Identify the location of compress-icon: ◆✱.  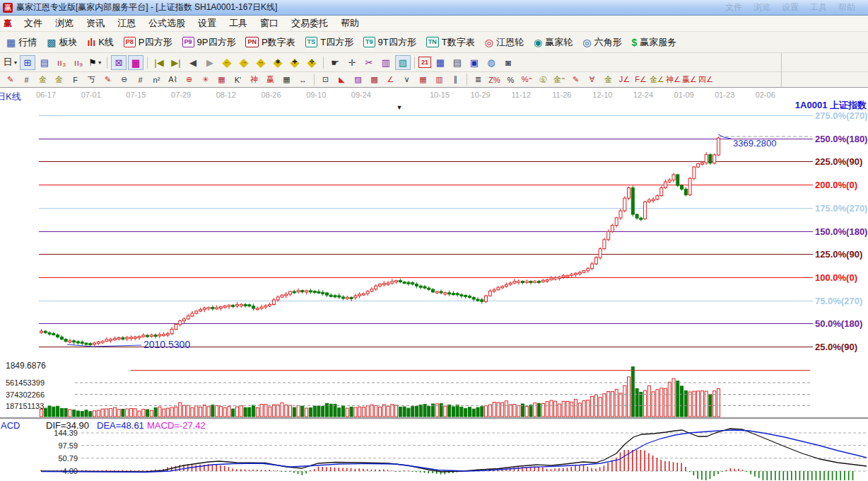
(278, 62).